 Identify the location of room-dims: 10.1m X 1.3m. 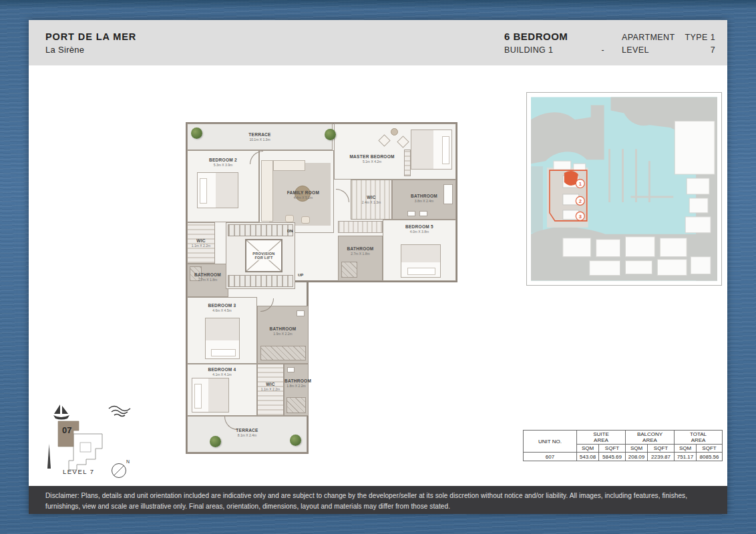
(260, 140).